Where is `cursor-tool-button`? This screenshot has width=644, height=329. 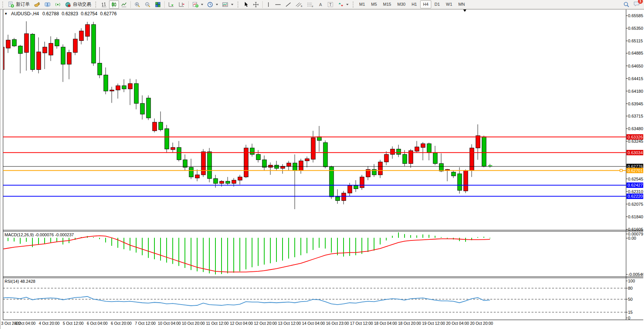 cursor-tool-button is located at coordinates (246, 5).